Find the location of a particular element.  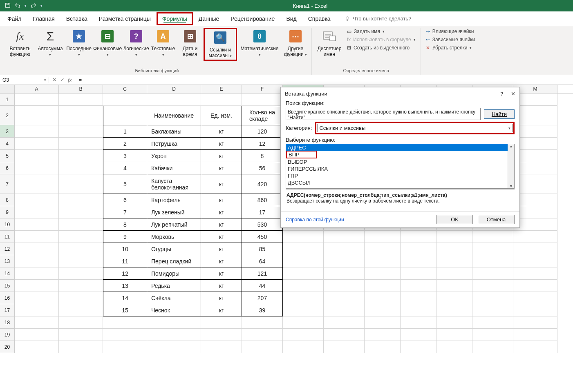

cell: Помидоры is located at coordinates (174, 274).